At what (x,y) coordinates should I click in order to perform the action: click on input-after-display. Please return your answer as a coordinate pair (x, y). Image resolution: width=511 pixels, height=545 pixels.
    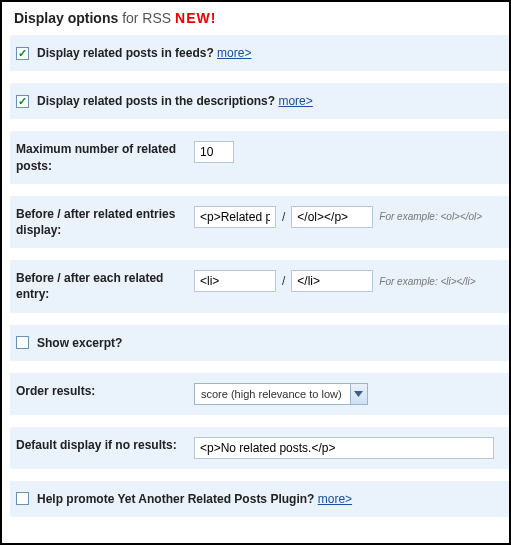
    Looking at the image, I should click on (332, 217).